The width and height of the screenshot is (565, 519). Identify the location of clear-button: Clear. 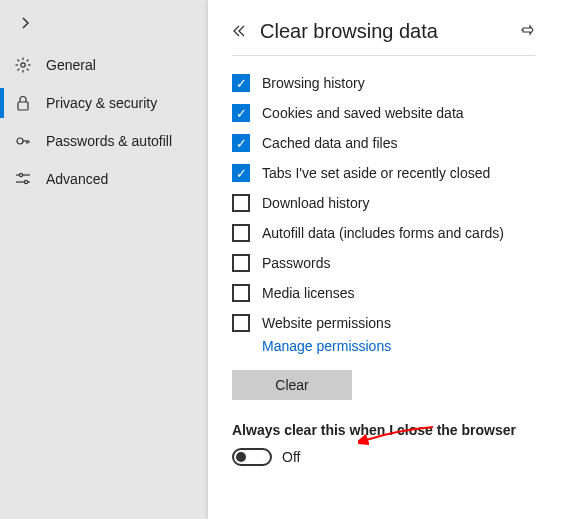
(292, 385).